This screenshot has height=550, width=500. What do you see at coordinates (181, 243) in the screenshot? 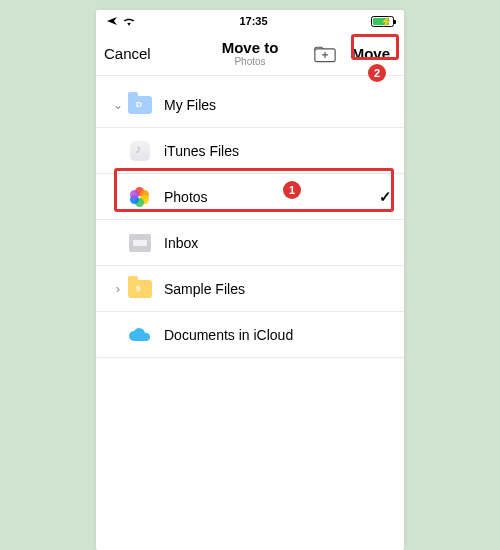
I see `row-label: Inbox` at bounding box center [181, 243].